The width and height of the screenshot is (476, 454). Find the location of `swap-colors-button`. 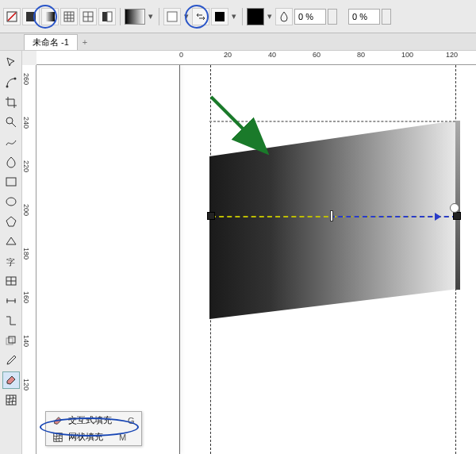

swap-colors-button is located at coordinates (201, 17).